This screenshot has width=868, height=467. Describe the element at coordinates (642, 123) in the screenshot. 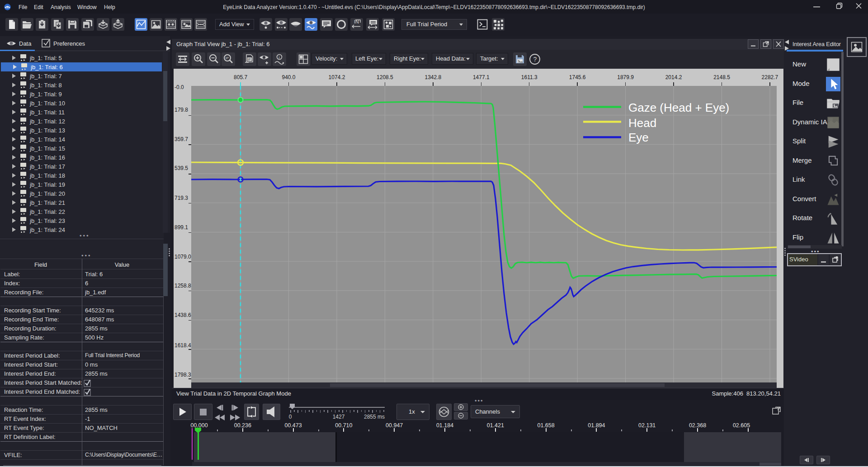

I see `svg-text: Head` at that location.